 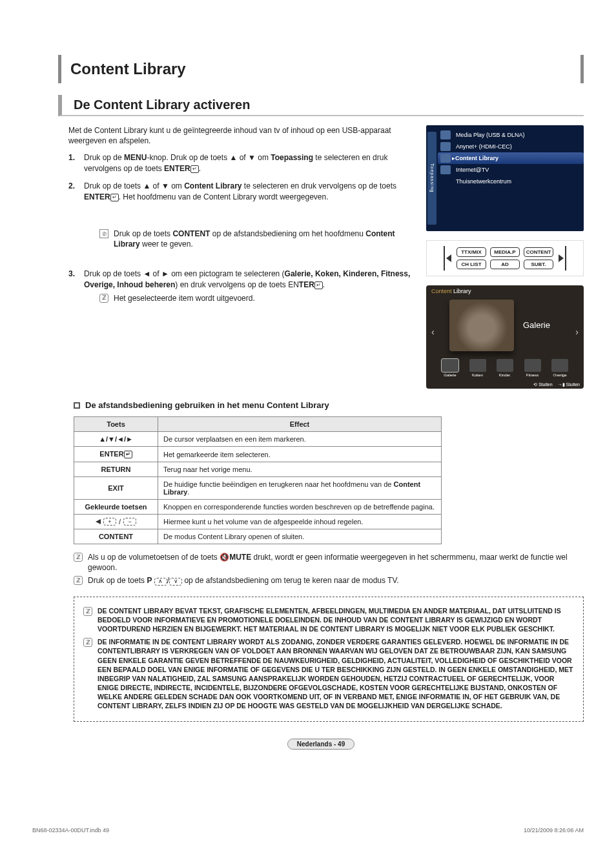 What do you see at coordinates (116, 439) in the screenshot?
I see `key-arrows: ▲/▼/◄/►` at bounding box center [116, 439].